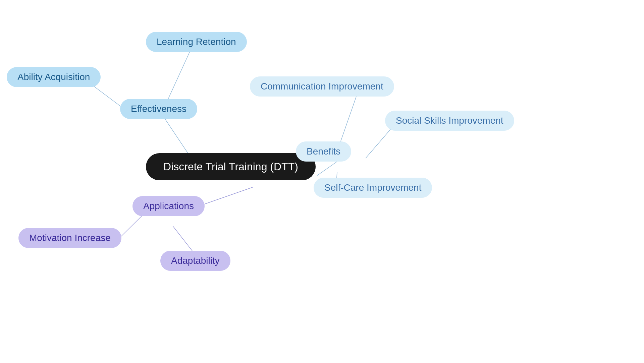 Image resolution: width=644 pixels, height=363 pixels. Describe the element at coordinates (195, 261) in the screenshot. I see `adaptability-node: Adaptability` at that location.